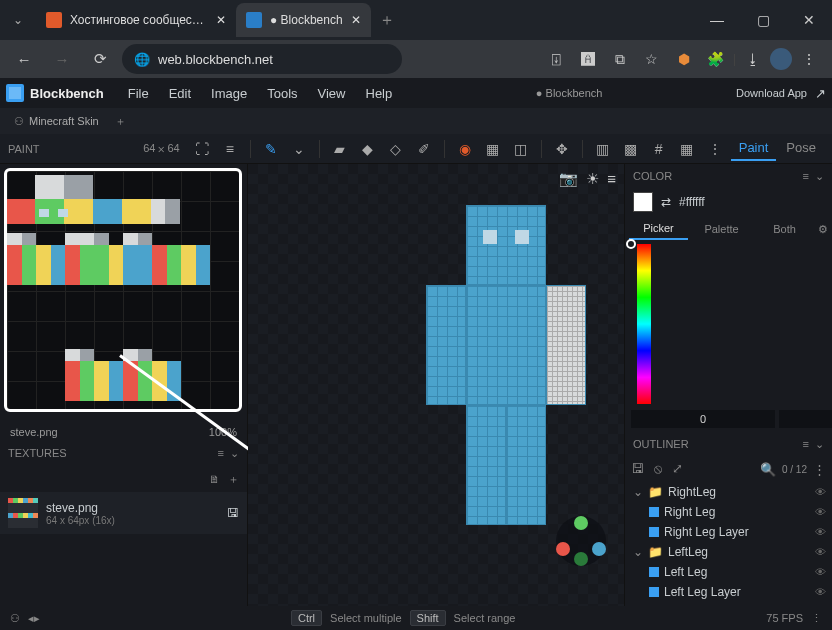 Image resolution: width=832 pixels, height=630 pixels. Describe the element at coordinates (728, 592) in the screenshot. I see `tree-cube: Left Leg Layer👁` at that location.